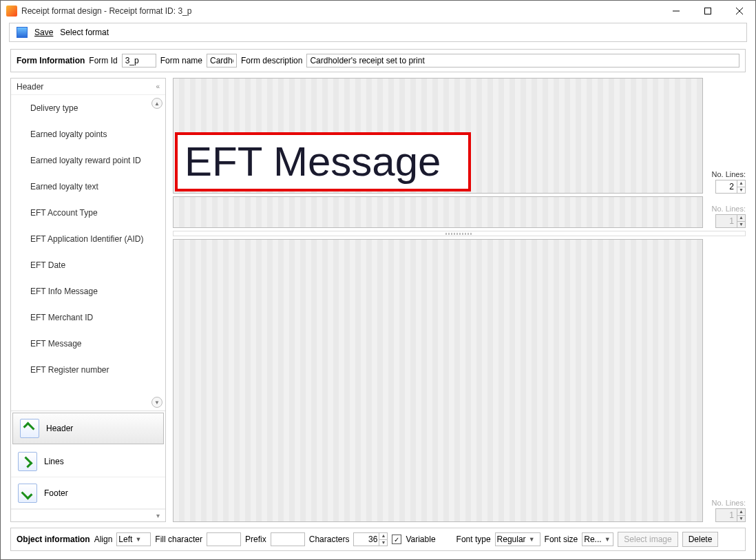 This screenshot has width=756, height=560. What do you see at coordinates (88, 344) in the screenshot?
I see `sidebar-item-eft-message: EFT Message` at bounding box center [88, 344].